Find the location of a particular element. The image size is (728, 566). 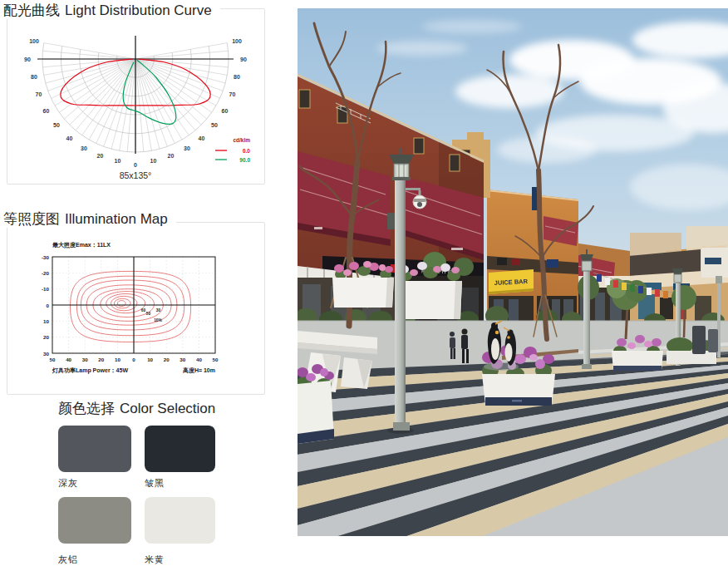

swatch-gray-aluminum is located at coordinates (95, 520).